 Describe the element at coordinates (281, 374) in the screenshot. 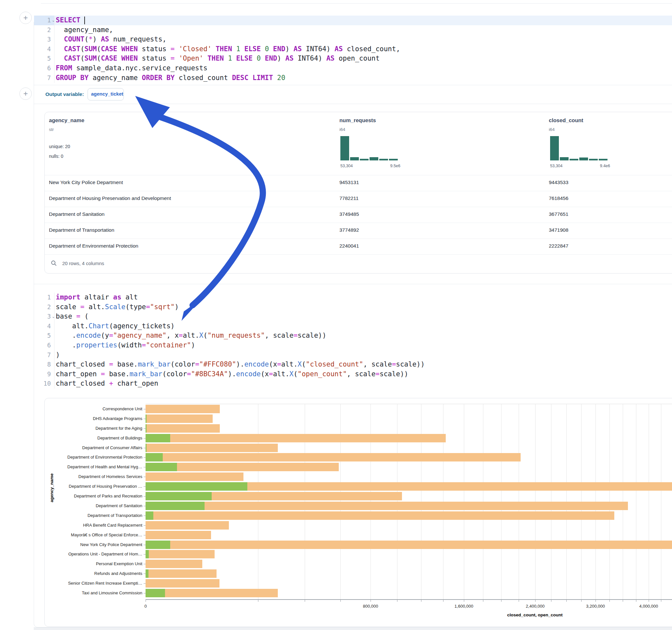

I see `code-token-plain: alt.` at that location.